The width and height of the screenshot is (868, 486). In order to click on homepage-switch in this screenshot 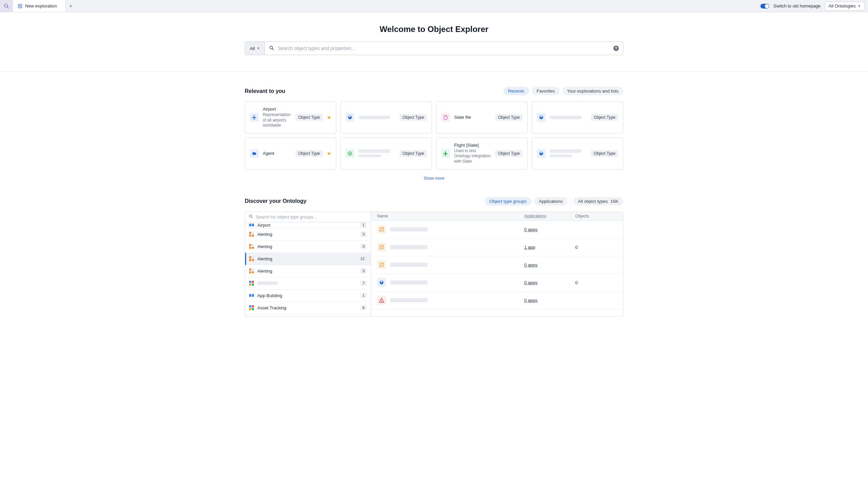, I will do `click(765, 6)`.